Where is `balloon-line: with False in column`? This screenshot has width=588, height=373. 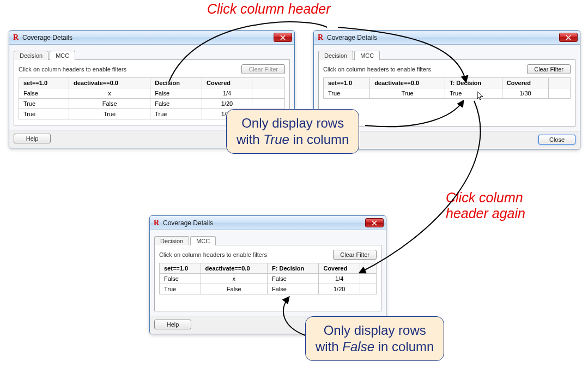
balloon-line: with False in column is located at coordinates (375, 347).